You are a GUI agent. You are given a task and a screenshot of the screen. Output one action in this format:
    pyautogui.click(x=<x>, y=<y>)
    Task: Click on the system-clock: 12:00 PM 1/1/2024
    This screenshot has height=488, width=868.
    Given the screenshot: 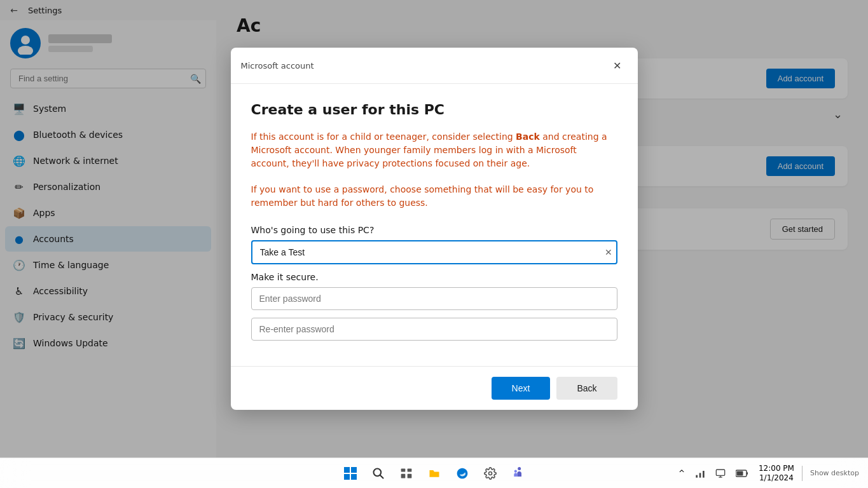 What is the action you would take?
    pyautogui.click(x=776, y=473)
    